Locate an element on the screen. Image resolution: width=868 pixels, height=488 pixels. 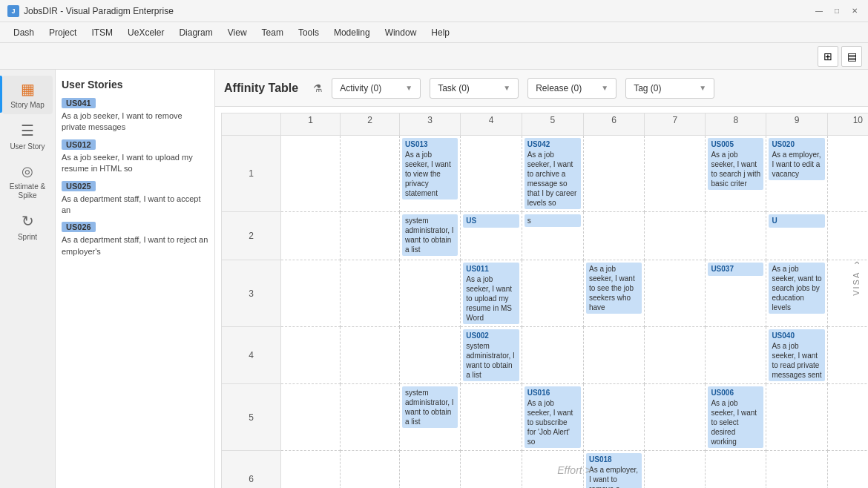
grid-card-us037: US037 is located at coordinates (736, 269).